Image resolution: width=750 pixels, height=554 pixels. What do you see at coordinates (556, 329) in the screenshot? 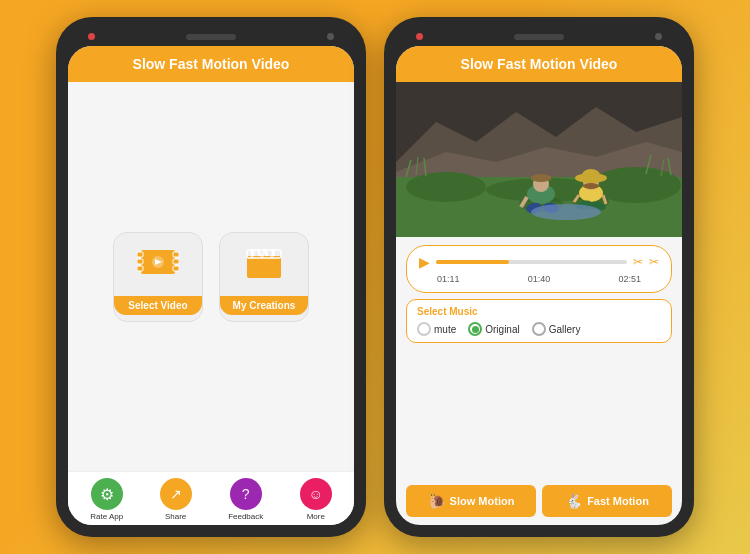
I see `music-option-gallery: Gallery` at bounding box center [556, 329].